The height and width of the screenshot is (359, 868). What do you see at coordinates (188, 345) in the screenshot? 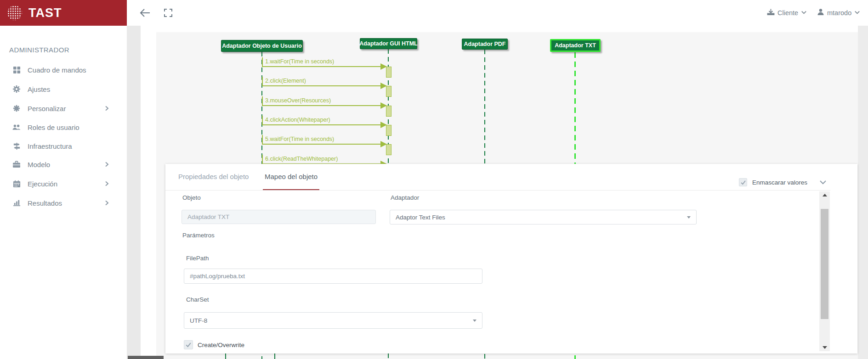
I see `create-overwrite-checkbox` at bounding box center [188, 345].